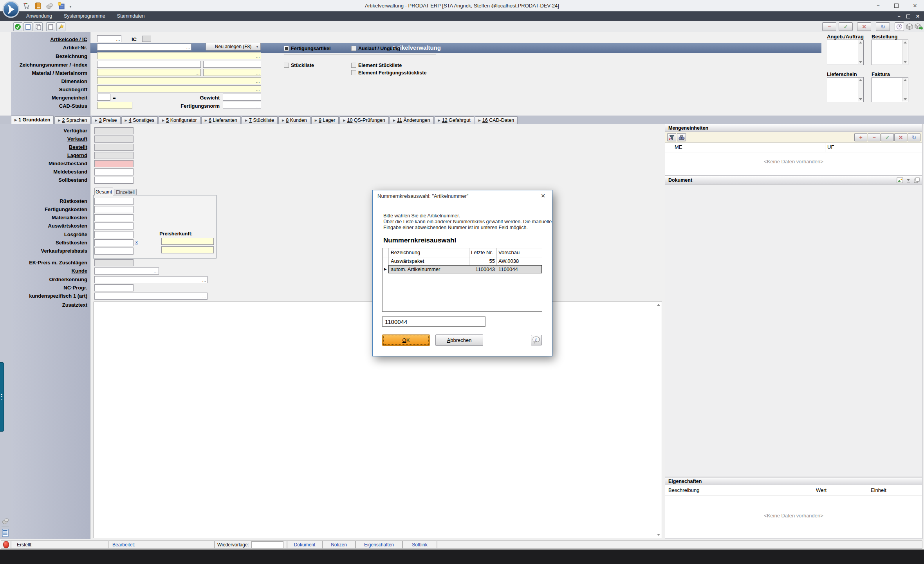 This screenshot has width=924, height=564. What do you see at coordinates (221, 120) in the screenshot?
I see `tab-lieferanten: ▶6 Lieferanten` at bounding box center [221, 120].